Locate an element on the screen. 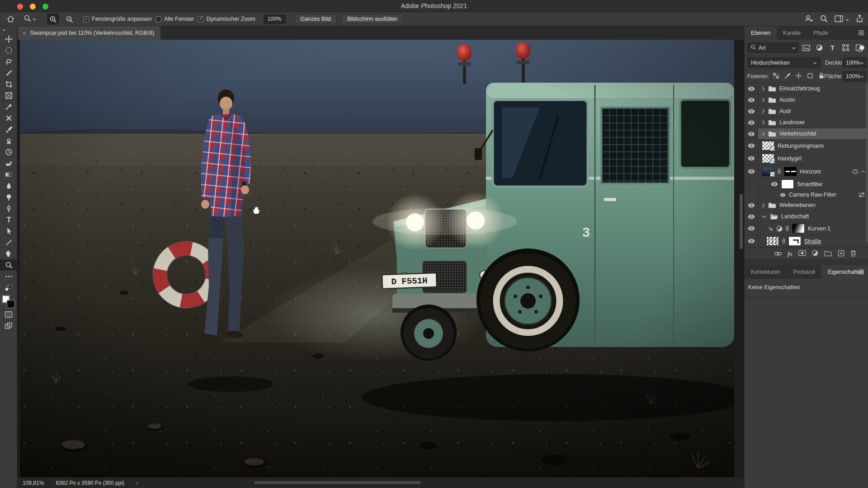 The height and width of the screenshot is (488, 868). tool-dodge is located at coordinates (9, 197).